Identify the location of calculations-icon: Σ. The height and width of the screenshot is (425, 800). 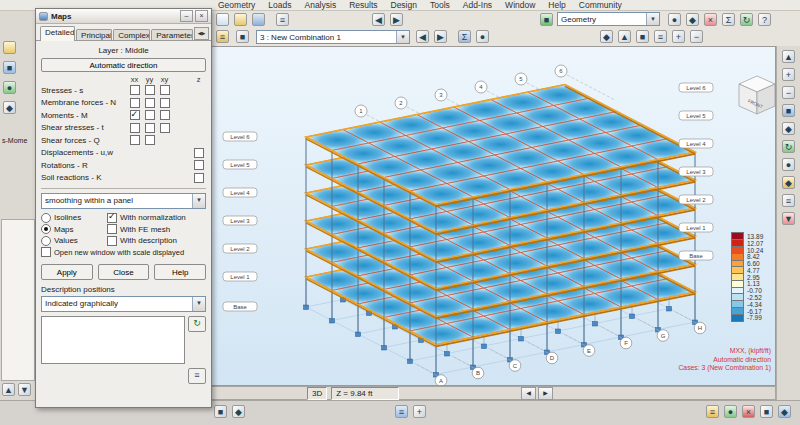
(464, 36).